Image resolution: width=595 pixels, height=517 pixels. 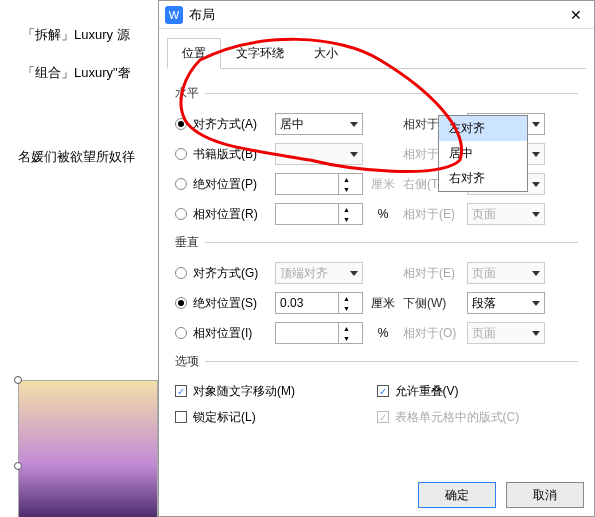 What do you see at coordinates (383, 333) in the screenshot?
I see `unit-v-rel: %` at bounding box center [383, 333].